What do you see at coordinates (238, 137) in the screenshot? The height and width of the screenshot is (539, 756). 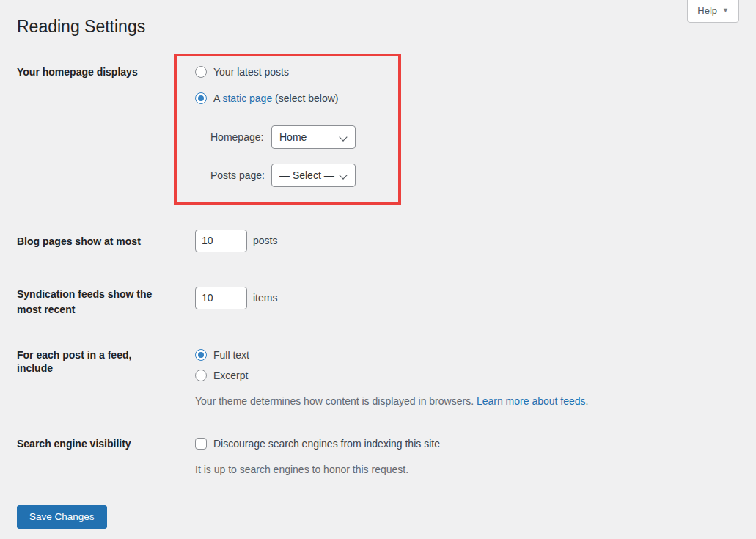 I see `homepage-select-label: Homepage:` at bounding box center [238, 137].